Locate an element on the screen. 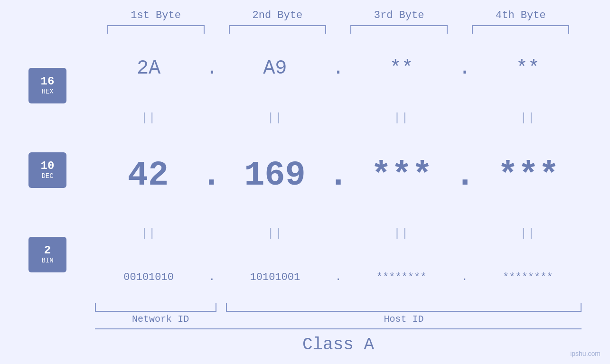 The height and width of the screenshot is (364, 610). network-id-label: Network ID is located at coordinates (160, 319).